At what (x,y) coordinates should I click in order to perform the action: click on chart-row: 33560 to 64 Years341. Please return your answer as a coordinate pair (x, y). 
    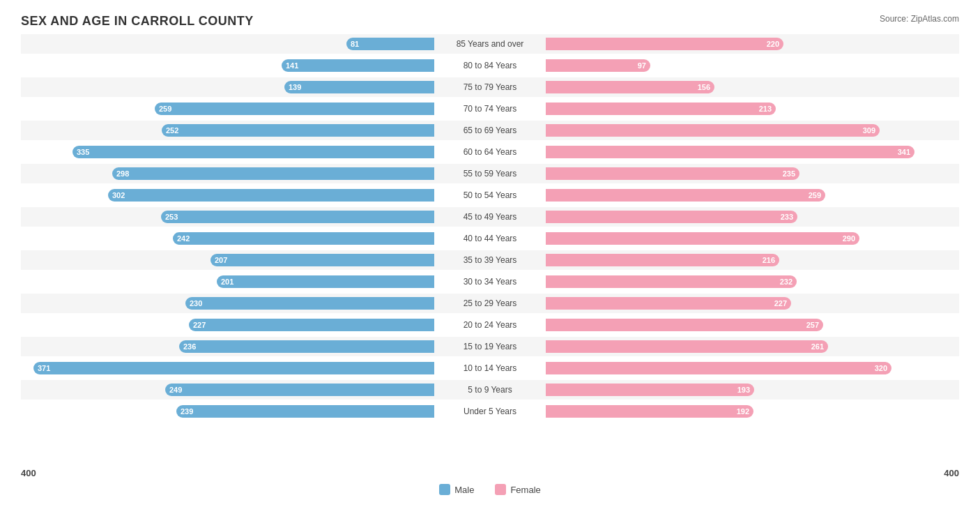
    Looking at the image, I should click on (490, 152).